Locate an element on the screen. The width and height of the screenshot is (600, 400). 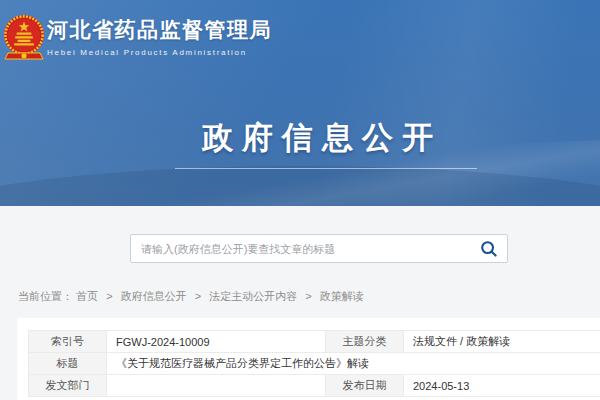
table-row: 索引号 FGWJ-2024-10009 主题分类 法规文件 / 政策解读 is located at coordinates (314, 342).